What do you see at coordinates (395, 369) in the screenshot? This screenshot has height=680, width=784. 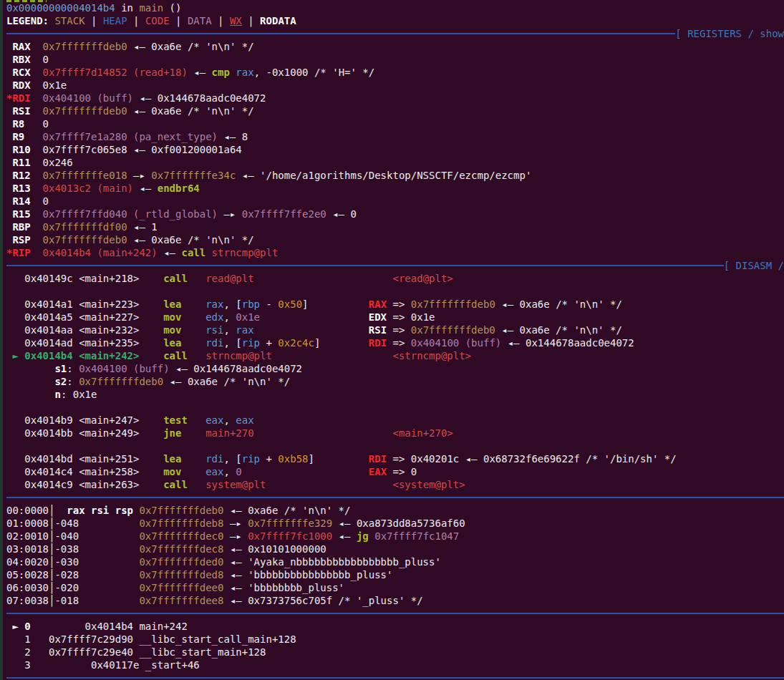 I see `call-arg-row: s1: 0x404100 (buff) ◂— 0x144678aadc0e407…` at bounding box center [395, 369].